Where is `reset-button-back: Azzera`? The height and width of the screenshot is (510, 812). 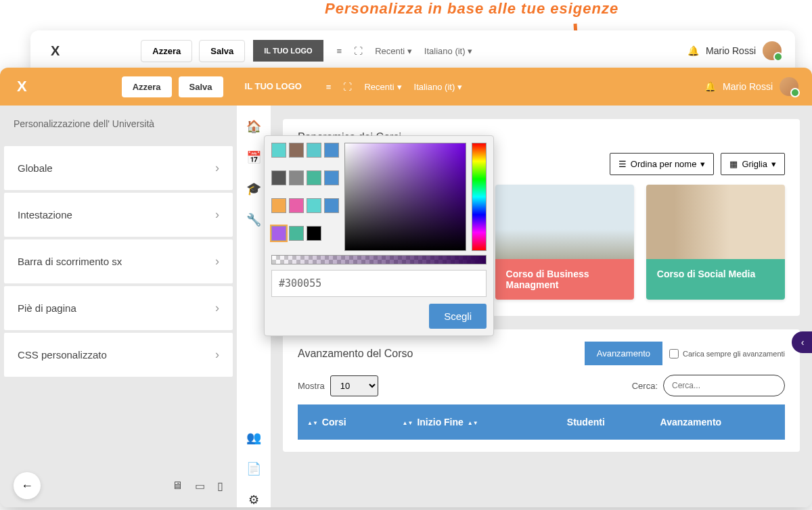 reset-button-back: Azzera is located at coordinates (166, 51).